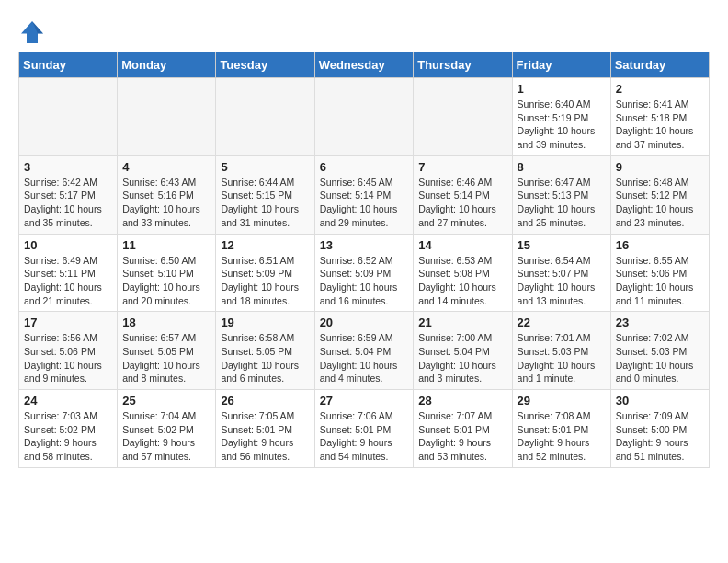 The width and height of the screenshot is (728, 563). Describe the element at coordinates (68, 195) in the screenshot. I see `calendar-cell: 3Sunrise: 6:42 AM Sunset: 5:17 PM Daylig…` at that location.